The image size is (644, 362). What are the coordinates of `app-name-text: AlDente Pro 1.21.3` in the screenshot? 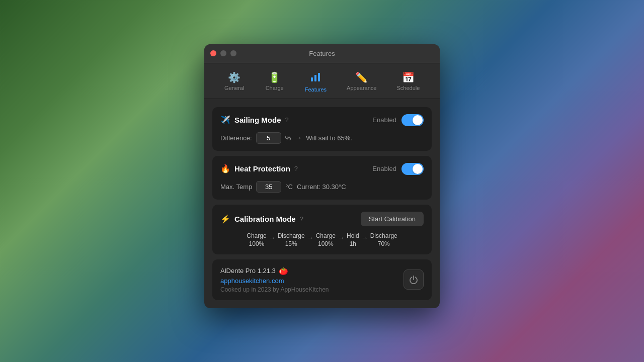 It's located at (248, 270).